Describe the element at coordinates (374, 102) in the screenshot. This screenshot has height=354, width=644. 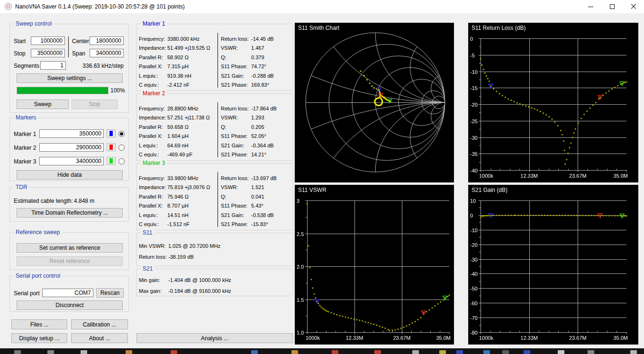
I see `smith-chart-canvas` at that location.